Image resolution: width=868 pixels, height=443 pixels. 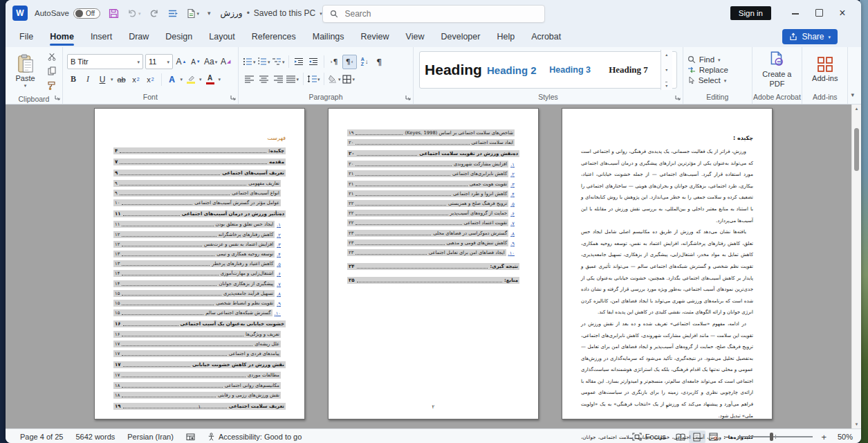 I want to click on change-case-button: Aa▾, so click(x=210, y=62).